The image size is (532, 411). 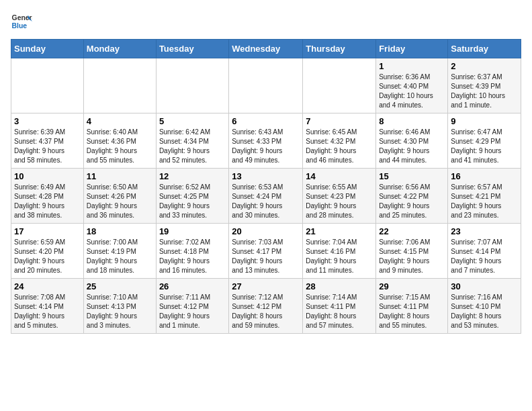 I want to click on calendar-week-row: 10Sunrise: 6:49 AM Sunset: 4:28 PM Dayli…, so click(x=266, y=196).